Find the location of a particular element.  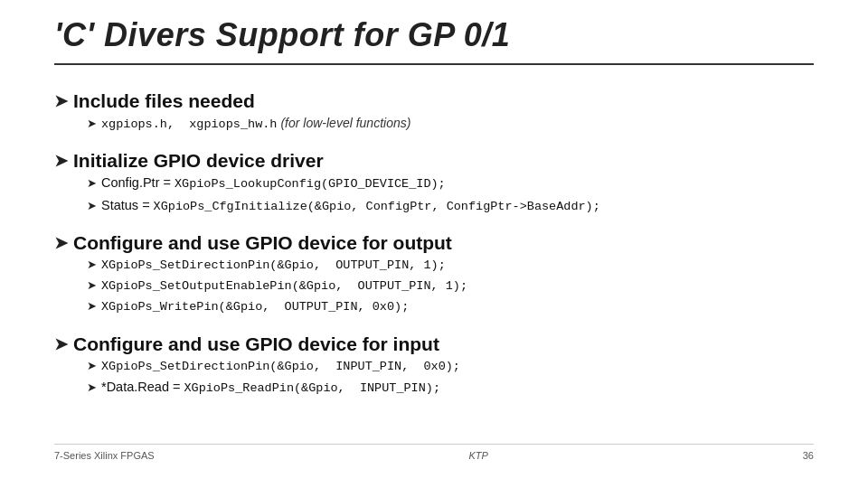

sub-arrow-icon-8: ➤ is located at coordinates (92, 388).